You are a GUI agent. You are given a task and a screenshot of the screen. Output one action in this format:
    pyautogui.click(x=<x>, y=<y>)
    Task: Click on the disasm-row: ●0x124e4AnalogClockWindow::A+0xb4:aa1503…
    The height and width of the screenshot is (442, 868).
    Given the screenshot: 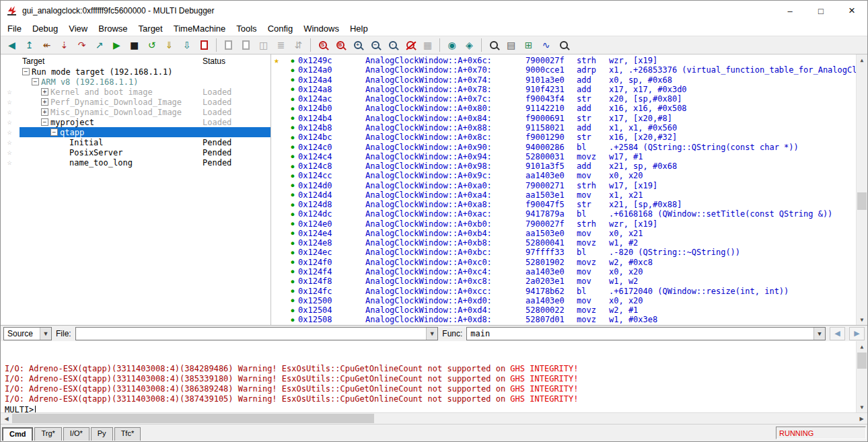 What is the action you would take?
    pyautogui.click(x=564, y=233)
    